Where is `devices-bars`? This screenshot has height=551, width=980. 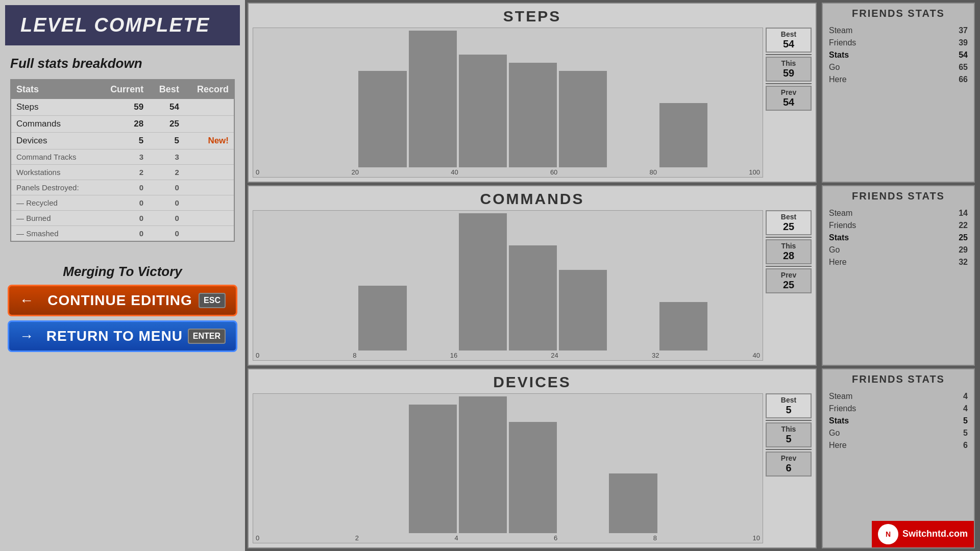 devices-bars is located at coordinates (508, 463).